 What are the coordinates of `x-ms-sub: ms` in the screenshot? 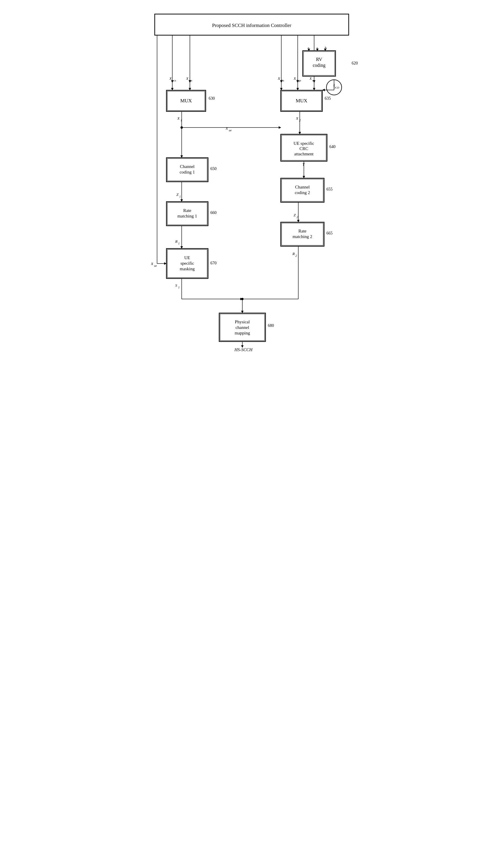 It's located at (191, 80).